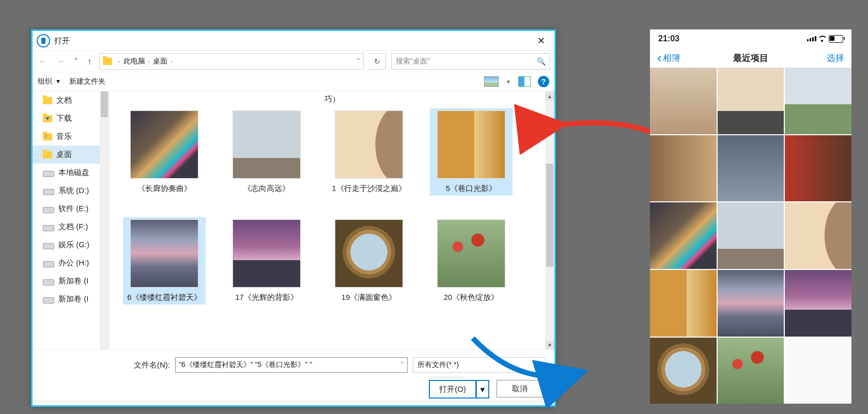 This screenshot has width=868, height=414. I want to click on sidebar: 文档下载音乐桌面本地磁盘系统 (D:)软件 (E:)文档 (F:)娱乐 (G:)…, so click(71, 220).